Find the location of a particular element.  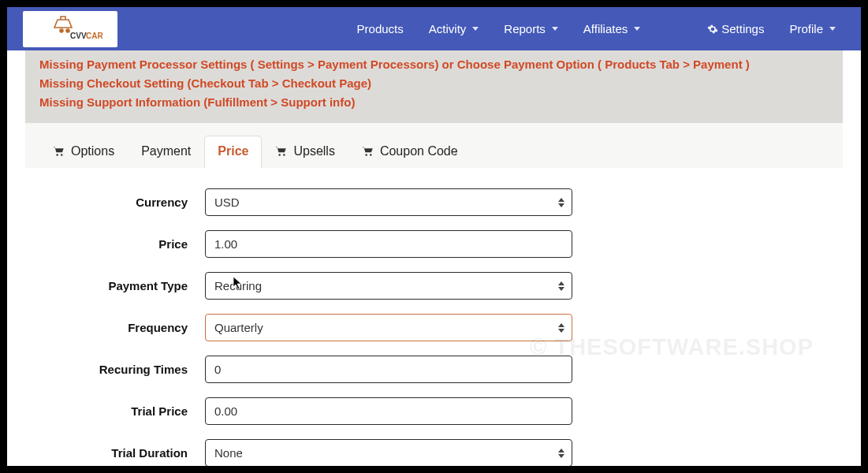

nav-affiliates-label: Affiliates is located at coordinates (605, 28).